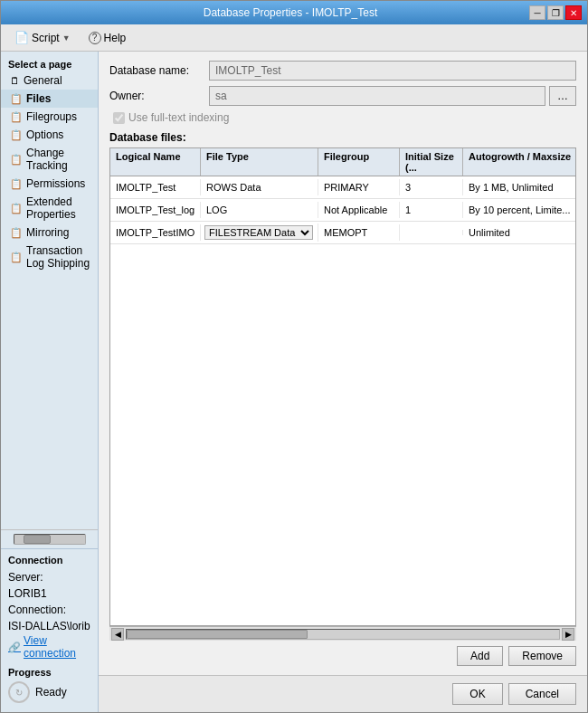  I want to click on sidebar-label-permissions: Permissions, so click(56, 184).